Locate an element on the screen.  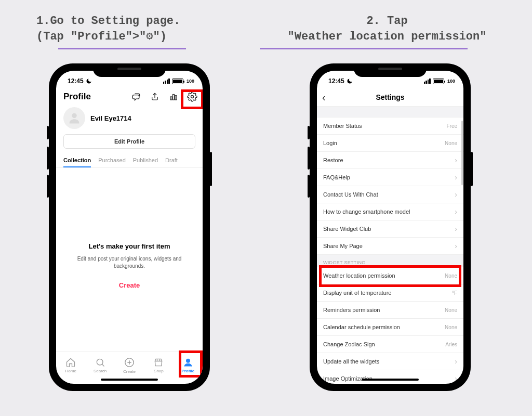
row-value: Free is located at coordinates (452, 126).